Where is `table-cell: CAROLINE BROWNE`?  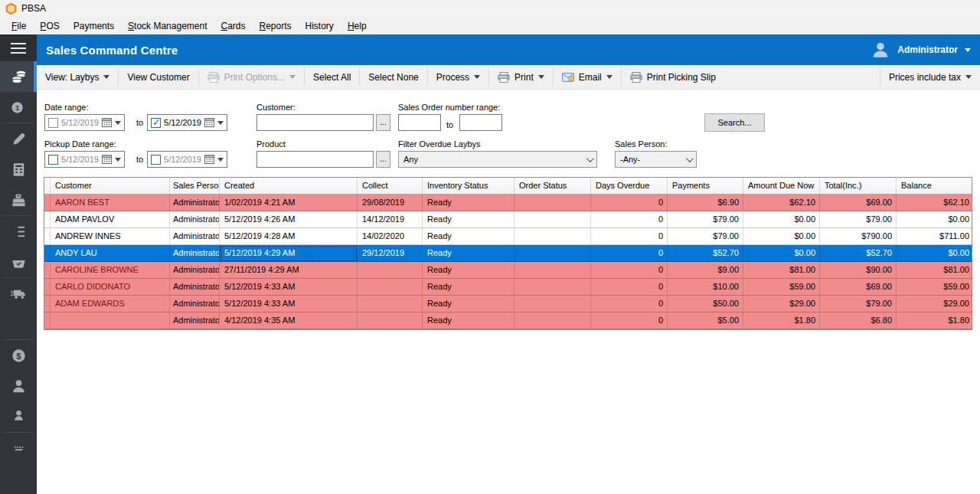
table-cell: CAROLINE BROWNE is located at coordinates (110, 270).